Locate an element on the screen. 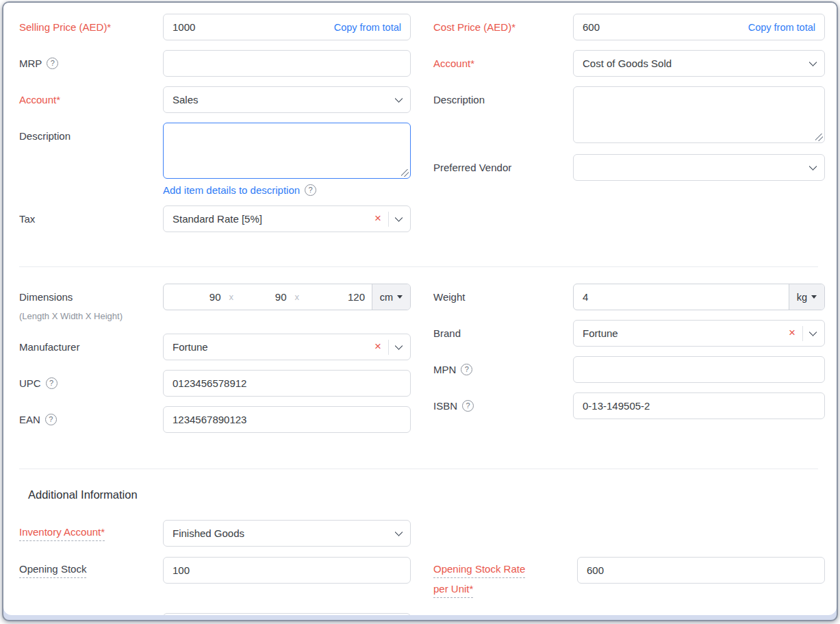 Image resolution: width=840 pixels, height=624 pixels. ean-row: EAN ? is located at coordinates (215, 419).